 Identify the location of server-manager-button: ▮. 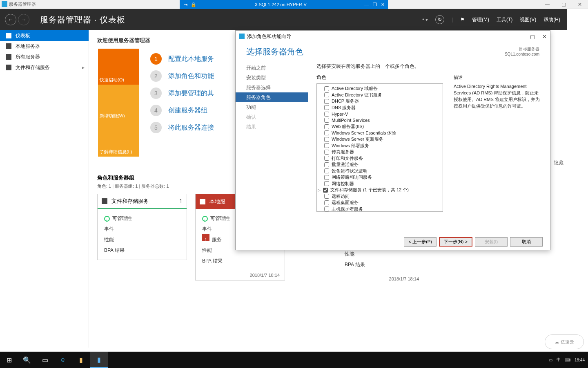
(99, 360).